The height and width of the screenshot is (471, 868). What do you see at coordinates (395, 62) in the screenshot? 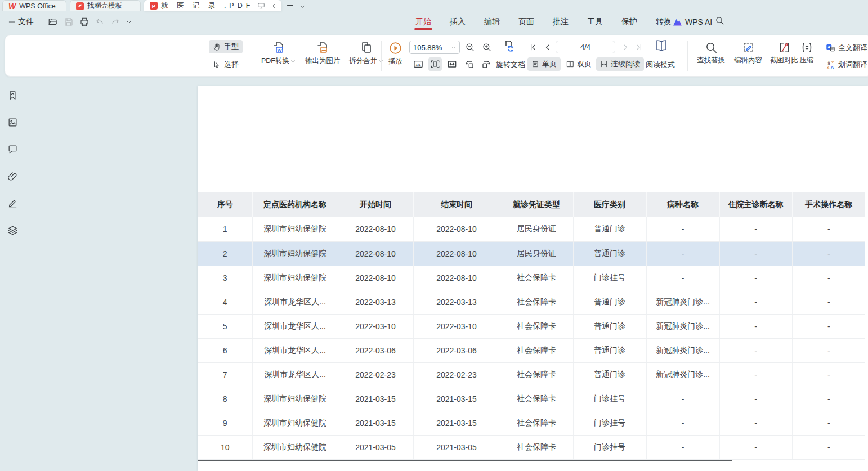
I see `play-label: 播放` at bounding box center [395, 62].